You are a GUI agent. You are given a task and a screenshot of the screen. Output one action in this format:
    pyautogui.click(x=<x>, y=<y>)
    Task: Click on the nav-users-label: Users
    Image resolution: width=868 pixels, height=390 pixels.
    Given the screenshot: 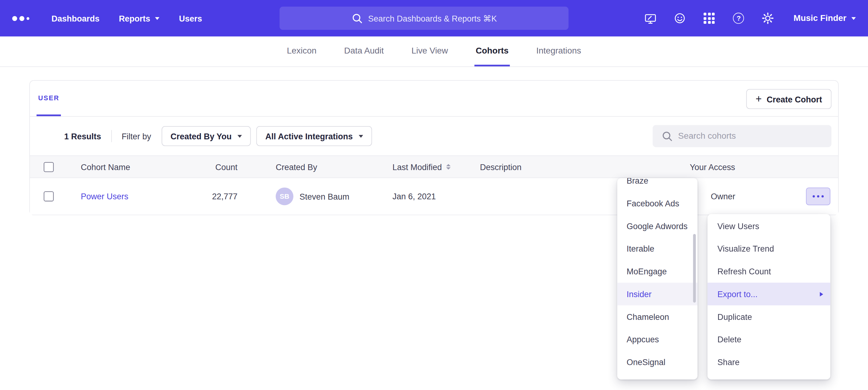 What is the action you would take?
    pyautogui.click(x=191, y=18)
    